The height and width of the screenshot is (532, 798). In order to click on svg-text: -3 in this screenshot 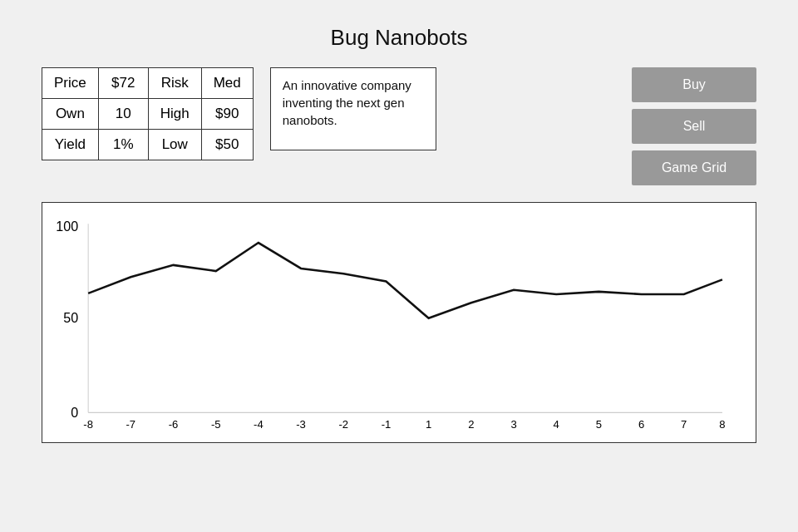, I will do `click(301, 424)`.